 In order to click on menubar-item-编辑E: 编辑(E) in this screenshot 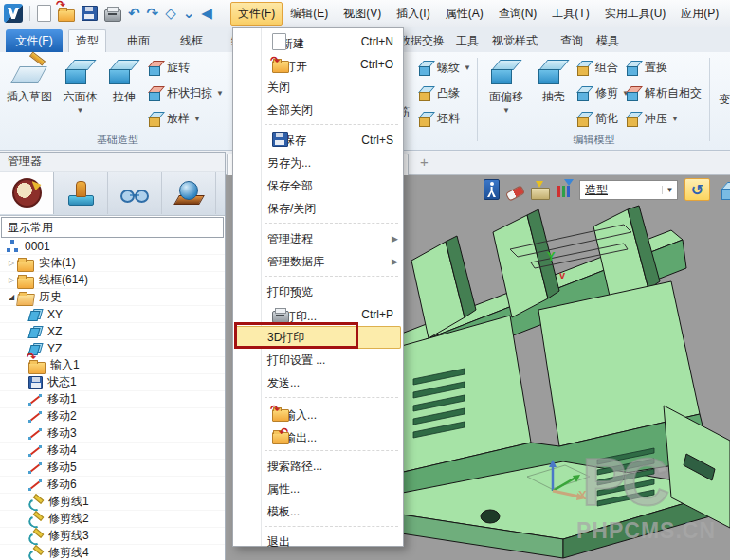, I will do `click(309, 13)`.